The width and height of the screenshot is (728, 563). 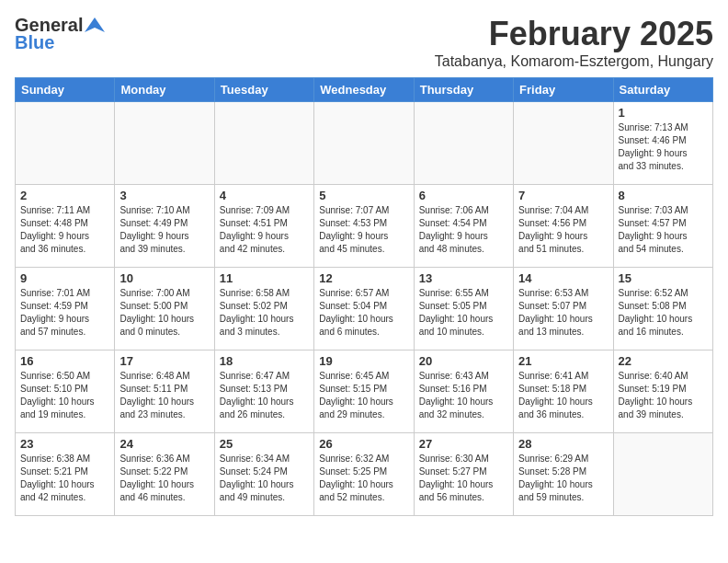 What do you see at coordinates (664, 195) in the screenshot?
I see `day-number: 8` at bounding box center [664, 195].